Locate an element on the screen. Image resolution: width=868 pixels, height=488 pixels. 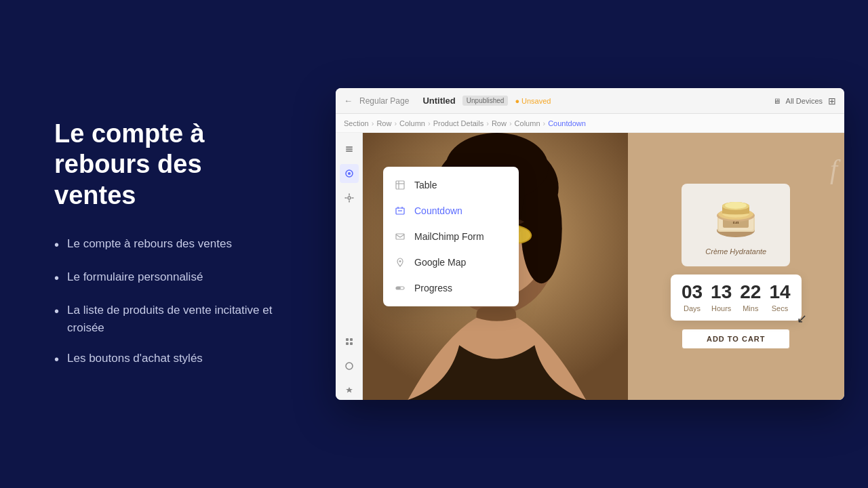
cream-jar-svg: EH is located at coordinates (736, 218).